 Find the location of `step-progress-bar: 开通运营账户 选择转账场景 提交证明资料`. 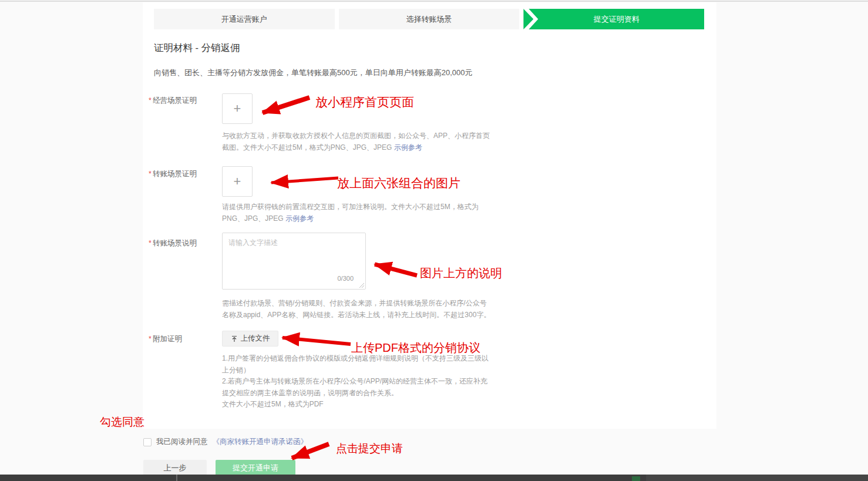

step-progress-bar: 开通运营账户 选择转账场景 提交证明资料 is located at coordinates (429, 19).